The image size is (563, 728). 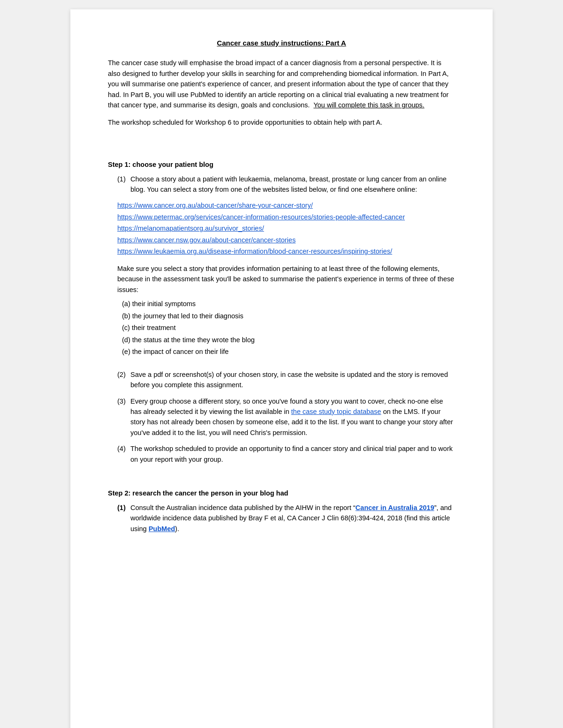 What do you see at coordinates (162, 529) in the screenshot?
I see `pubmed-link: PubMed` at bounding box center [162, 529].